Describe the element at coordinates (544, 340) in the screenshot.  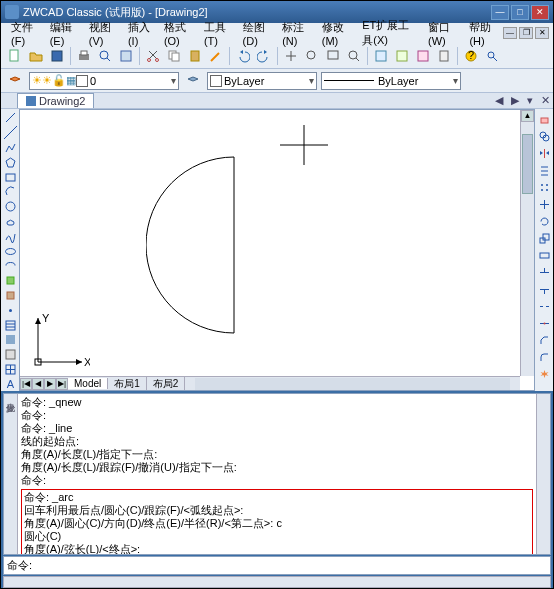
I see `chamfer-icon` at that location.